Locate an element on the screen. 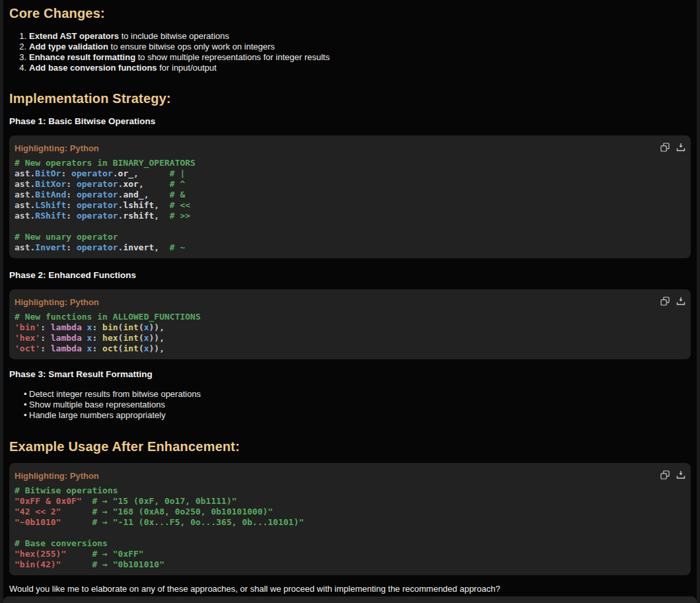 The width and height of the screenshot is (700, 603). section-heading-core-changes: Core Changes: is located at coordinates (350, 13).